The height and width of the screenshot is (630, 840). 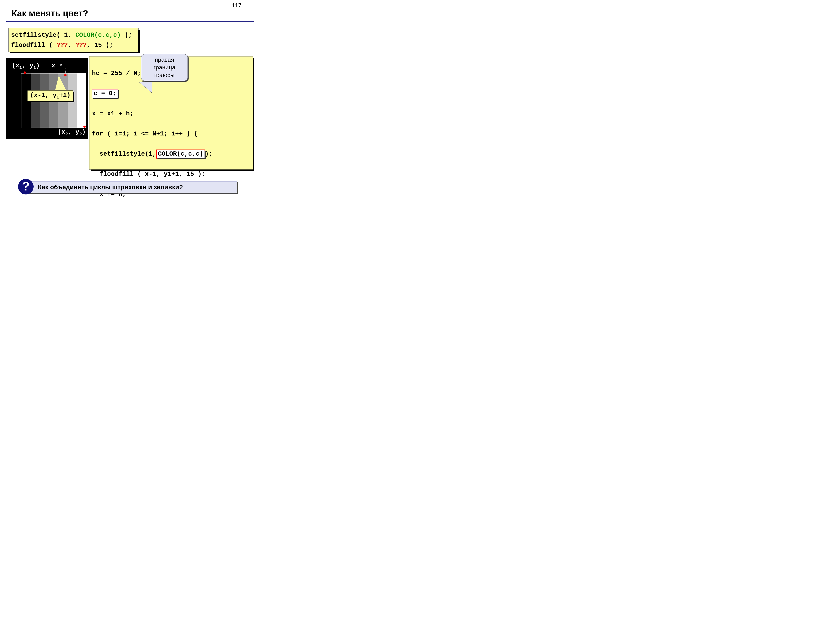 I want to click on slide-title: Как менять цвет?, so click(x=50, y=14).